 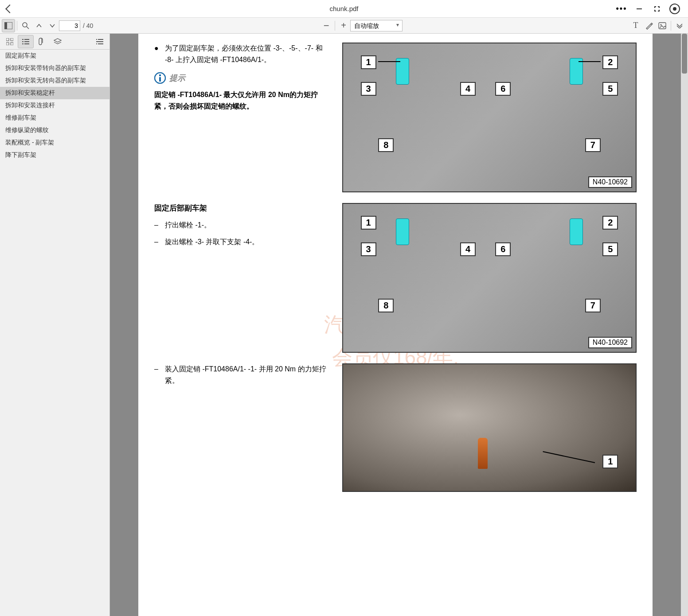 What do you see at coordinates (55, 93) in the screenshot?
I see `outline-item: 拆卸和安装稳定杆` at bounding box center [55, 93].